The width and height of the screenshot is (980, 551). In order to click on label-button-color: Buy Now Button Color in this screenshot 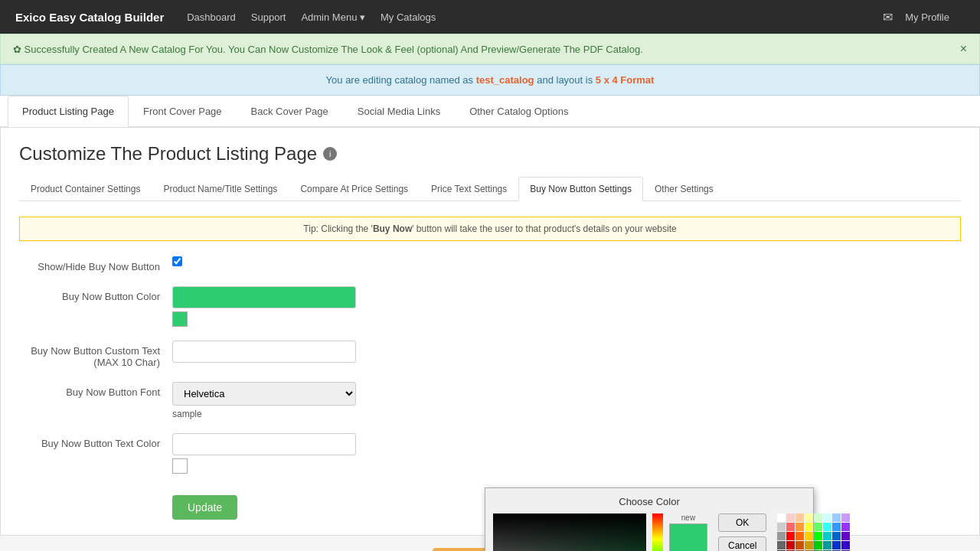, I will do `click(96, 294)`.